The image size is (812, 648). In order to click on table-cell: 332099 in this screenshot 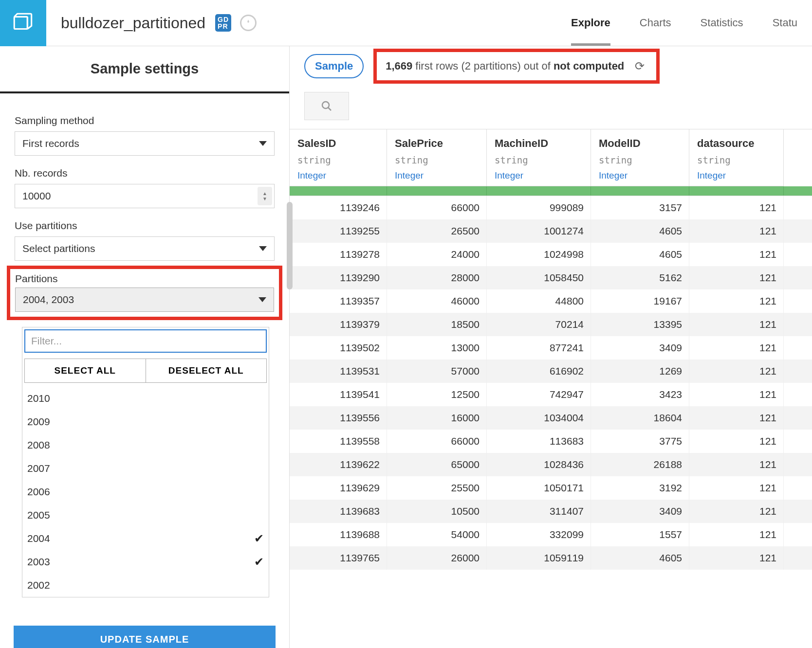, I will do `click(539, 535)`.